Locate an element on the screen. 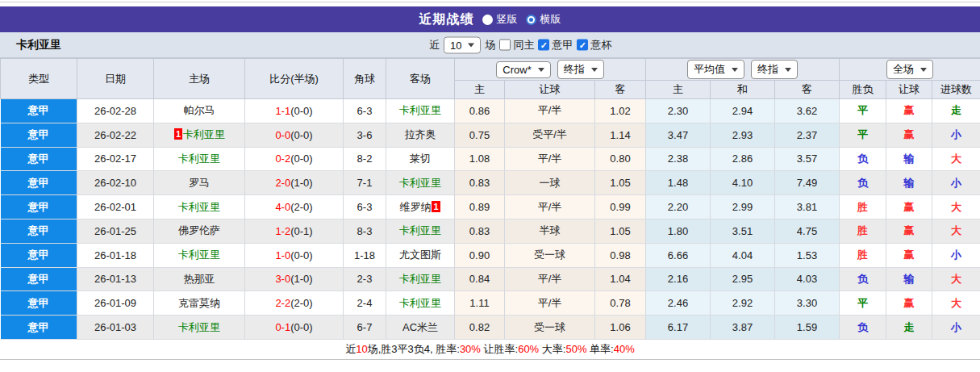 Image resolution: width=980 pixels, height=372 pixels. col-header-home: 主场 is located at coordinates (200, 79).